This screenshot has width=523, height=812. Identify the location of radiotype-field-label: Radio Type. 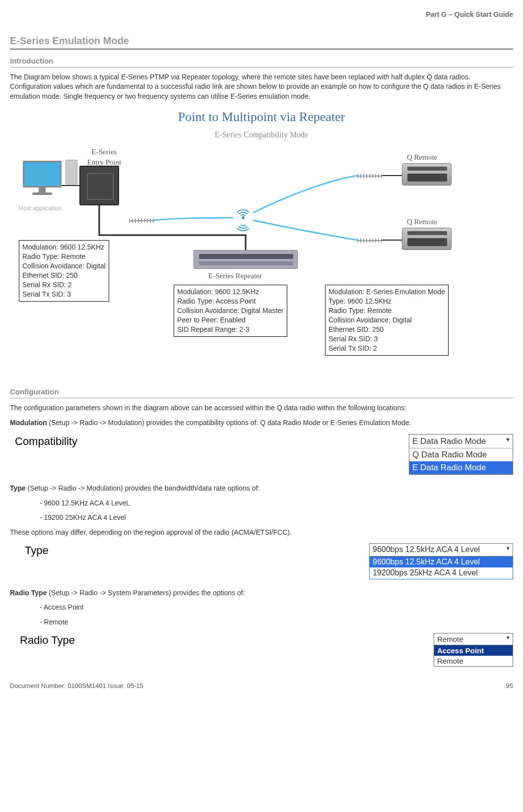
(43, 641).